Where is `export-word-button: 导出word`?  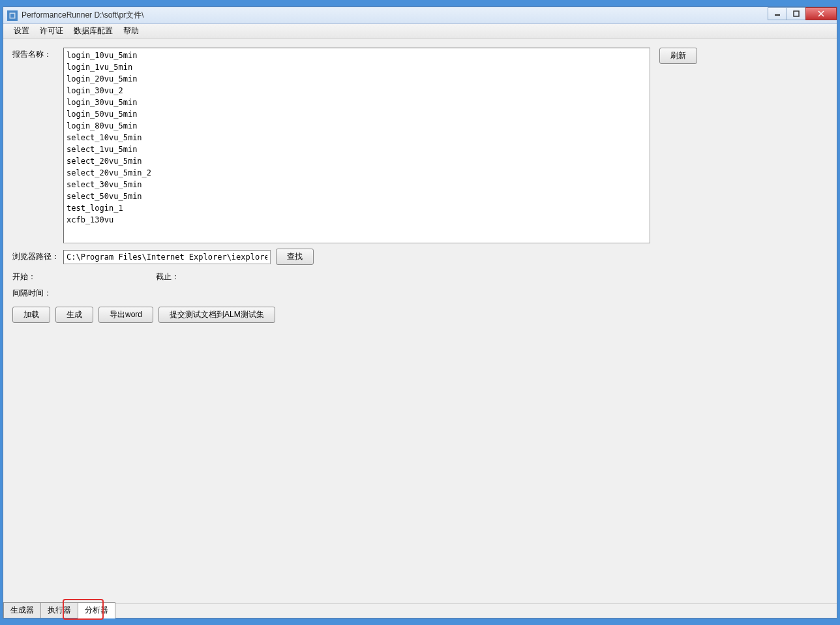
export-word-button: 导出word is located at coordinates (126, 314).